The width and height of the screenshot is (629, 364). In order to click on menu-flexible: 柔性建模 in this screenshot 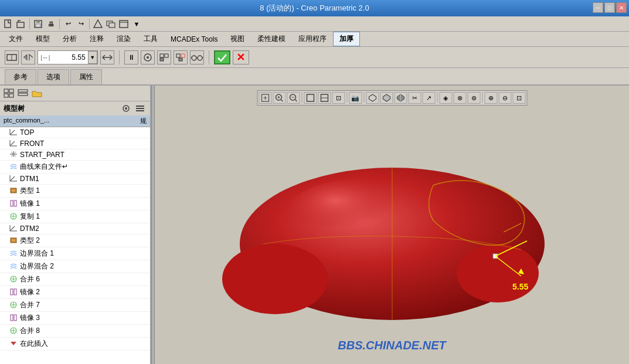, I will do `click(271, 39)`.